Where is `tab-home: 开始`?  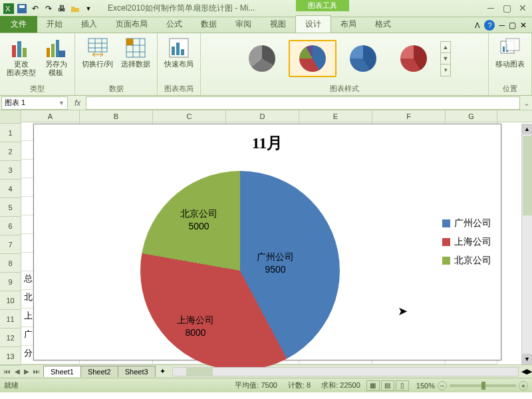 tab-home: 开始 is located at coordinates (55, 24).